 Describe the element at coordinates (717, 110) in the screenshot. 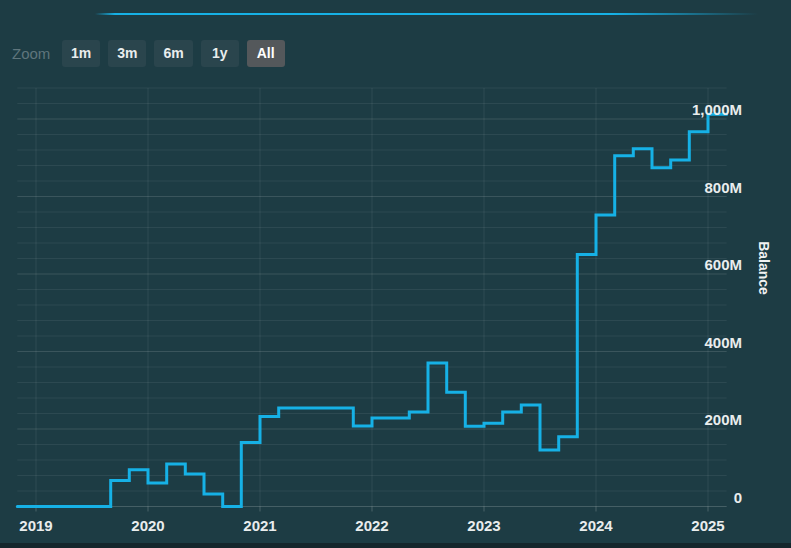

I see `y-axis-label: 1,000M` at that location.